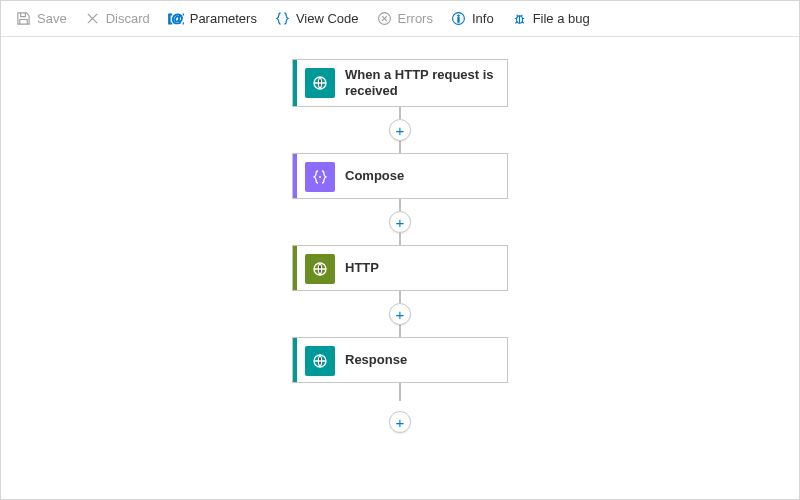 The height and width of the screenshot is (500, 800). What do you see at coordinates (405, 19) in the screenshot?
I see `errors-button: Errors` at bounding box center [405, 19].